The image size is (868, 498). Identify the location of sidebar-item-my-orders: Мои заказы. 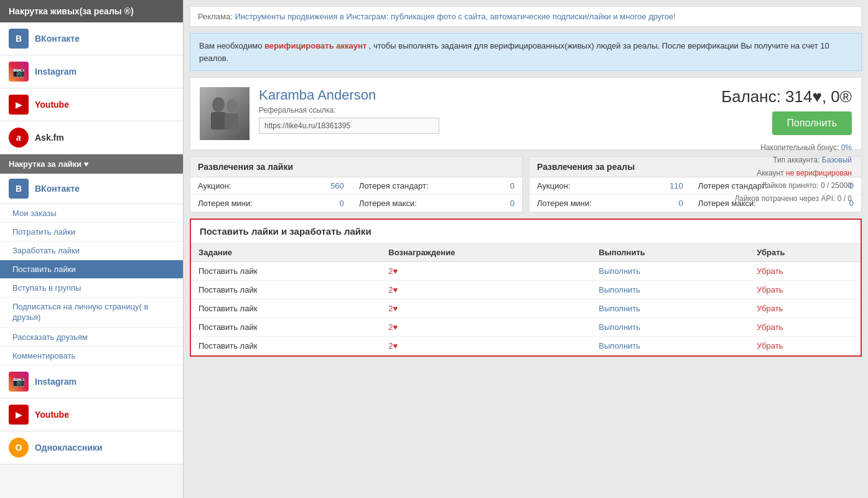
(91, 214).